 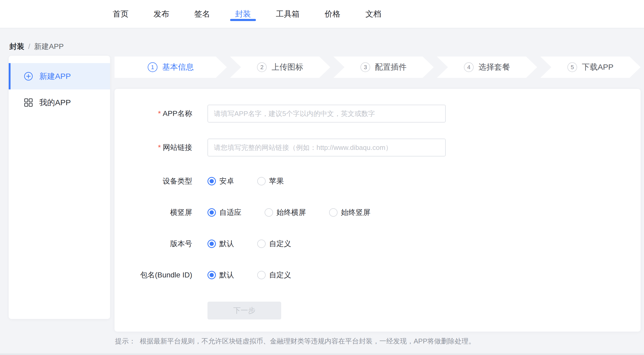 I want to click on radio-version-default: 默认, so click(x=221, y=244).